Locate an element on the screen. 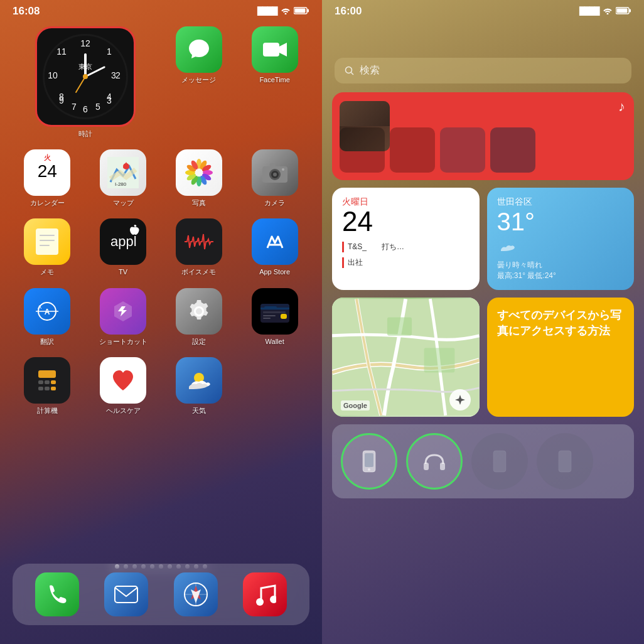 The image size is (644, 644). svg-text: 4 is located at coordinates (109, 97).